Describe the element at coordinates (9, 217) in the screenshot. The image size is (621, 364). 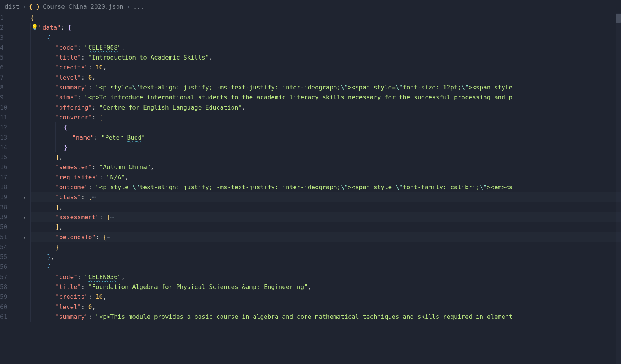
I see `line-number: 39` at that location.